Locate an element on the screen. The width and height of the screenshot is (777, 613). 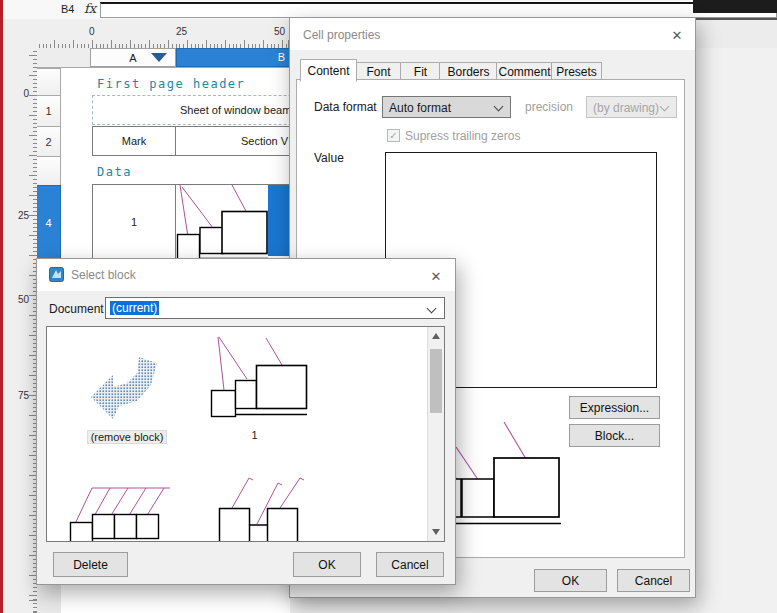
ruler-band-right-fragment is located at coordinates (736, 34).